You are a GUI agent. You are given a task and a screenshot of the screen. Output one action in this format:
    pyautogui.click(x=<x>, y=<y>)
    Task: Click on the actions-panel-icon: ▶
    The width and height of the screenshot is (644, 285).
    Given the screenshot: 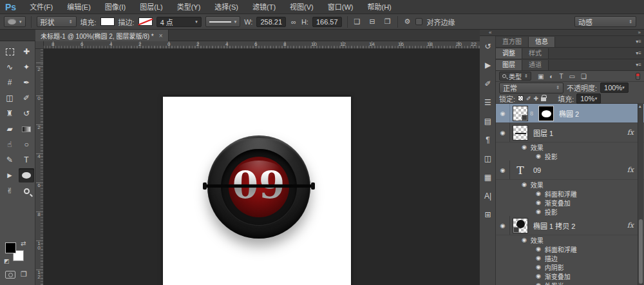 What is the action you would take?
    pyautogui.click(x=488, y=65)
    